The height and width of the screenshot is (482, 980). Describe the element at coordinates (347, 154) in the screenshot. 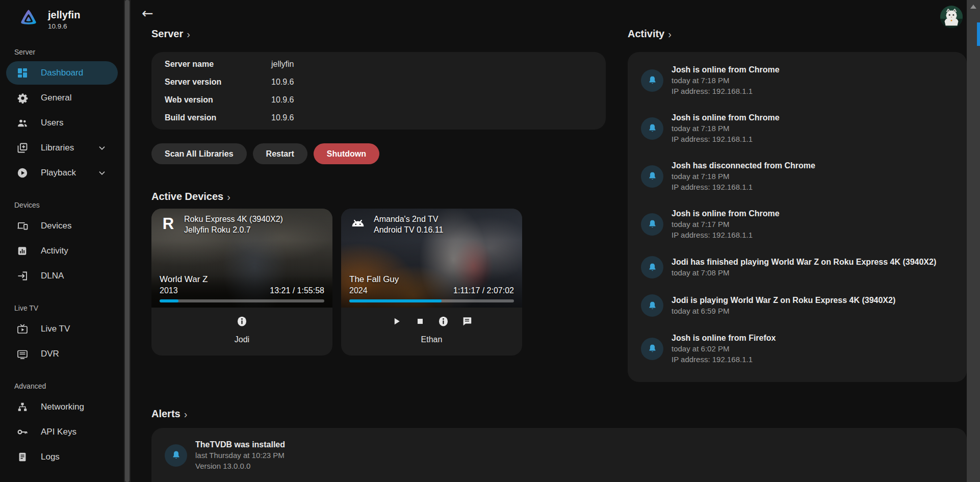

I see `shutdown-button: Shutdown` at that location.